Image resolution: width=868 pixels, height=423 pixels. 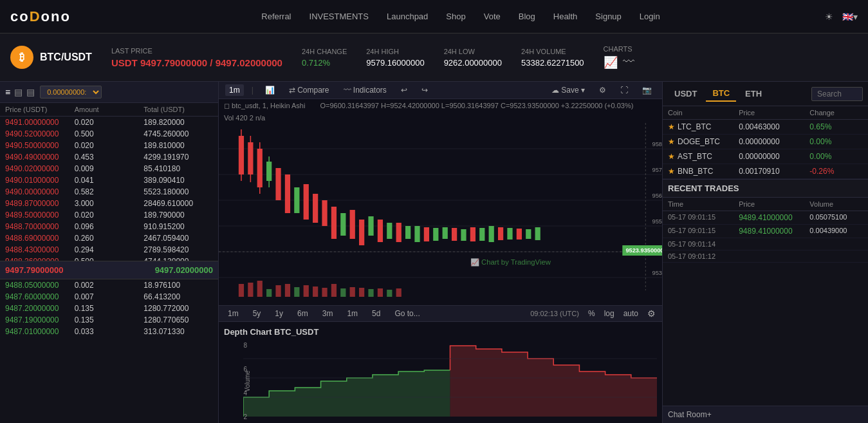 What do you see at coordinates (71, 92) in the screenshot?
I see `decimal-select: 0.00000000:` at bounding box center [71, 92].